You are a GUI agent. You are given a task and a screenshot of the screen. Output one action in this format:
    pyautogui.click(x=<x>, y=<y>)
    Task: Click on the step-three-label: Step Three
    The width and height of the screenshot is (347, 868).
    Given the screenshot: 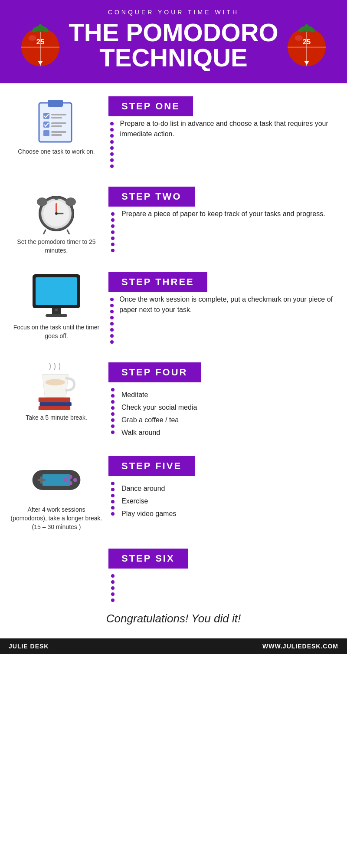 What is the action you would take?
    pyautogui.click(x=158, y=282)
    